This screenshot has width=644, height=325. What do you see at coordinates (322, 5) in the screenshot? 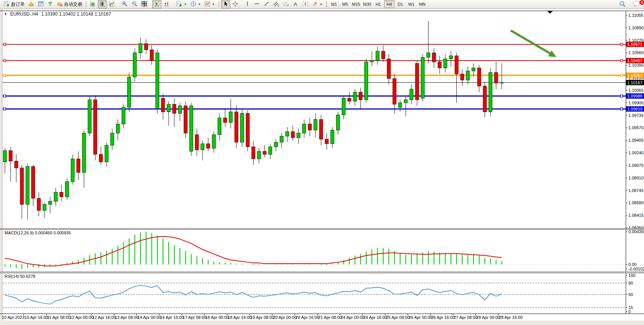
I see `main-toolbar: 新订单 自动交易` at bounding box center [322, 5].